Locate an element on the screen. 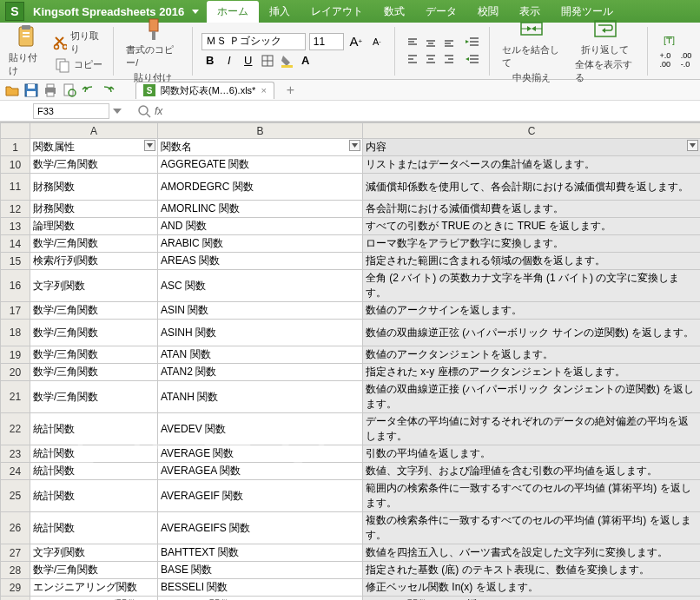 The height and width of the screenshot is (600, 700). row-header: 20 is located at coordinates (16, 373).